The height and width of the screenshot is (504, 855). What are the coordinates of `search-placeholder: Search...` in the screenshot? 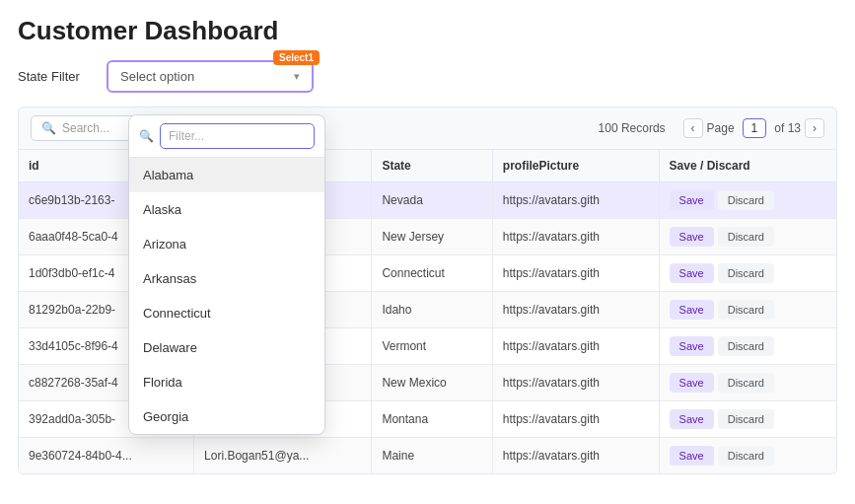 It's located at (86, 128).